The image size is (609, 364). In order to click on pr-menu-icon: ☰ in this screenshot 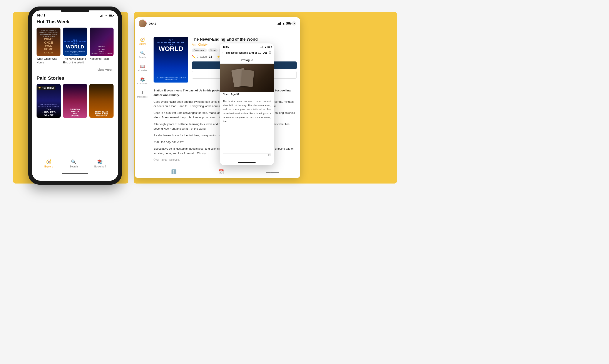, I will do `click(270, 53)`.